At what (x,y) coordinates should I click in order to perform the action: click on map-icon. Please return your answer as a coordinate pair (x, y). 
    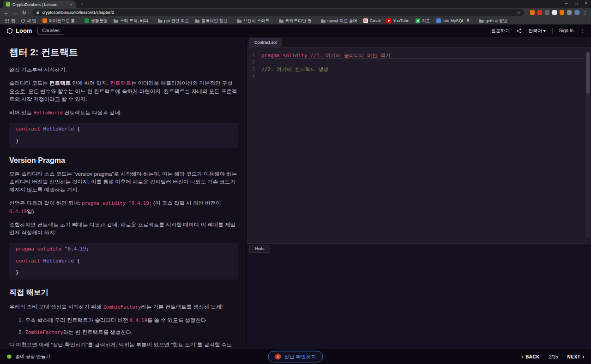
    Looking at the image, I should click on (418, 21).